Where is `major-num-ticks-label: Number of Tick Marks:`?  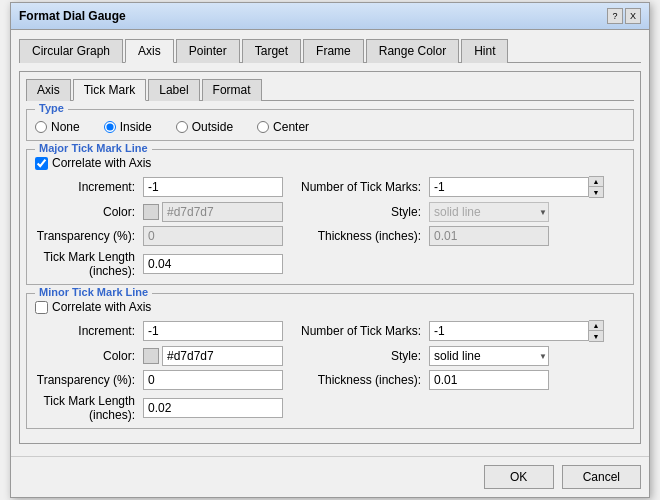
major-num-ticks-label: Number of Tick Marks: is located at coordinates (356, 187).